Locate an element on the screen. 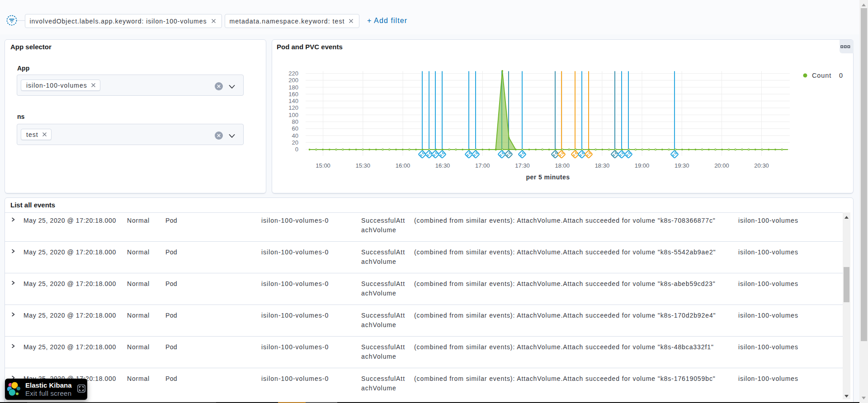  svg-text: 17:30 is located at coordinates (523, 165).